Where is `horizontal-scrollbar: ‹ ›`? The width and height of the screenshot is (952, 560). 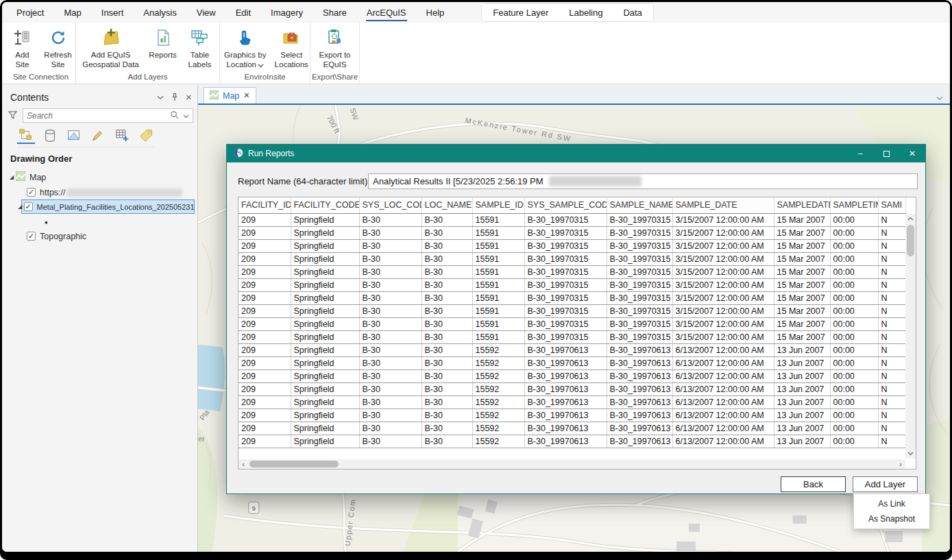 horizontal-scrollbar: ‹ › is located at coordinates (572, 464).